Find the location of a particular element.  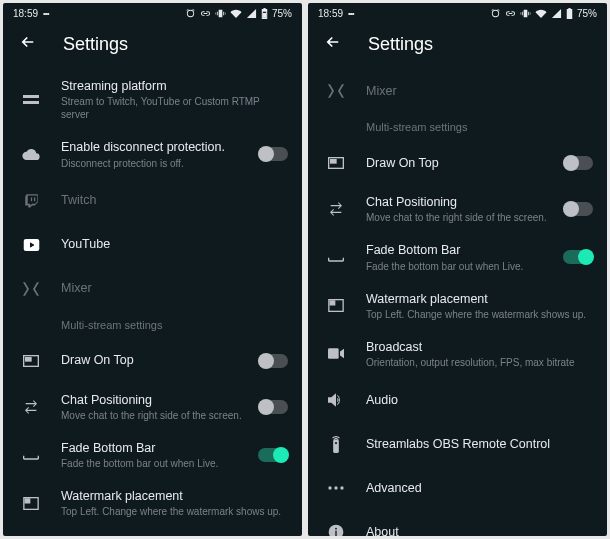

row-disconnect-protection: Enable disconnect protection. Disconnect… is located at coordinates (152, 154).